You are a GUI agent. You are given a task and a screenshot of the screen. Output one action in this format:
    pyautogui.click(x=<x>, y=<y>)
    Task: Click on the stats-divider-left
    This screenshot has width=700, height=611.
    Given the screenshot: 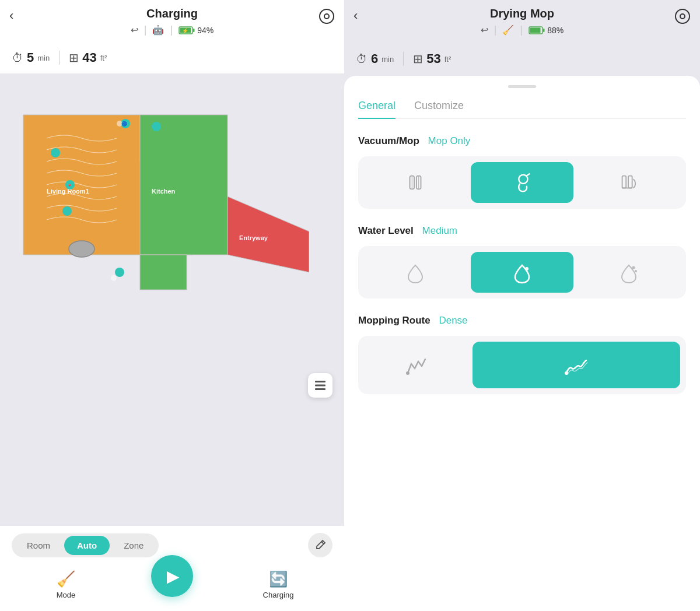 What is the action you would take?
    pyautogui.click(x=60, y=58)
    